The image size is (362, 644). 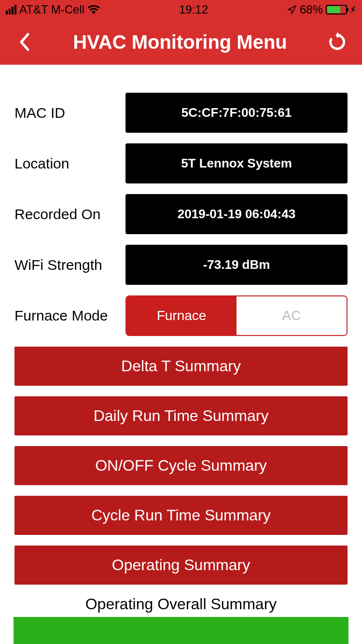 What do you see at coordinates (180, 42) in the screenshot?
I see `page-title: HVAC Monitoring Menu` at bounding box center [180, 42].